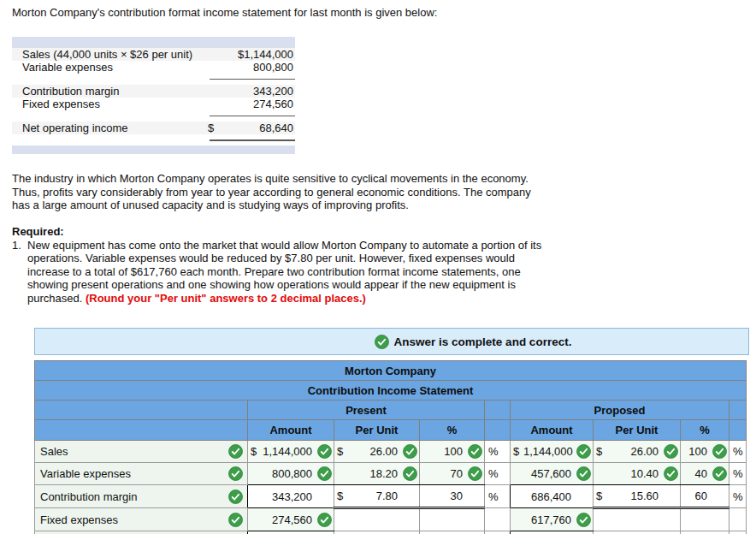  Describe the element at coordinates (391, 474) in the screenshot. I see `table-row-variable-expenses: Variable expenses 800,800 18.20 70 % 457…` at that location.